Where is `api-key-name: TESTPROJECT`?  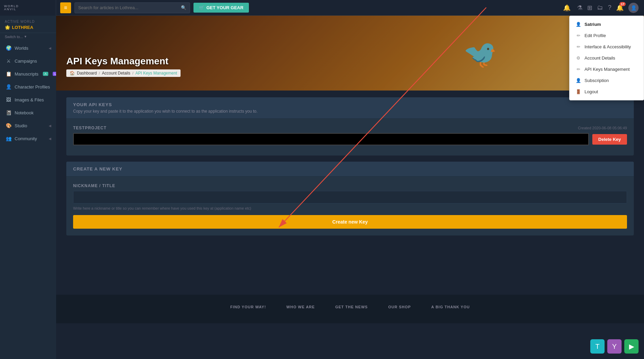
api-key-name: TESTPROJECT is located at coordinates (90, 128).